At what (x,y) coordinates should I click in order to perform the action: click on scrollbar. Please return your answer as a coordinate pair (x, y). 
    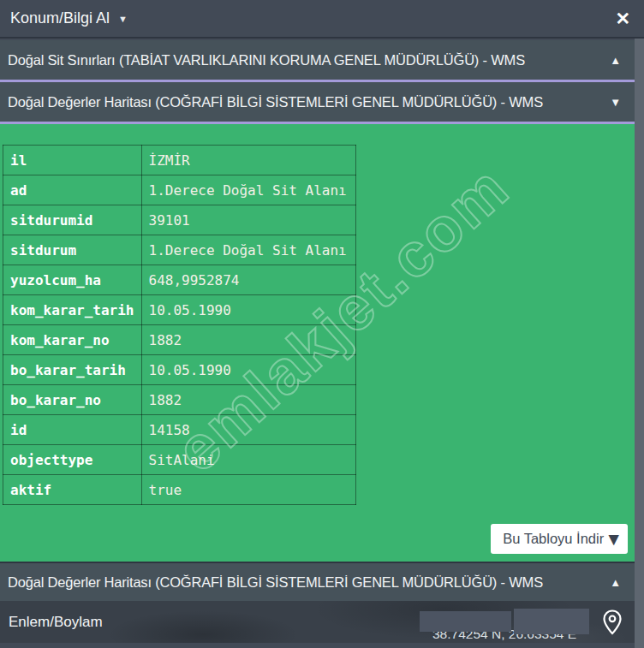
    Looking at the image, I should click on (639, 343).